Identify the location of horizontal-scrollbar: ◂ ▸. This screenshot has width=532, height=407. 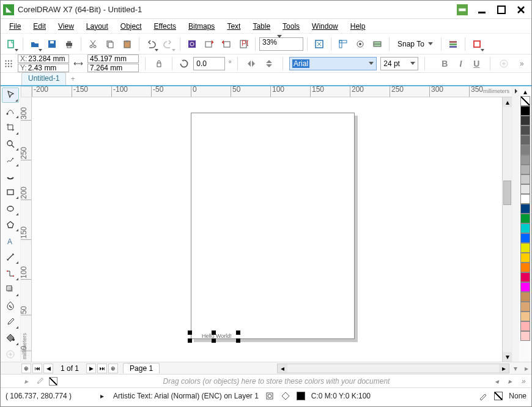
(393, 368).